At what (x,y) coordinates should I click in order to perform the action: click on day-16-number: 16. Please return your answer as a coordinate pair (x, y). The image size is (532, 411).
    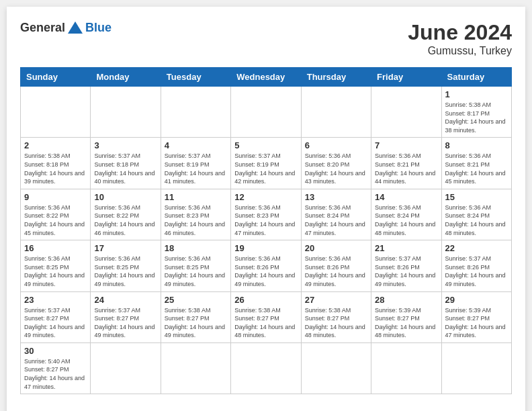
    Looking at the image, I should click on (55, 248).